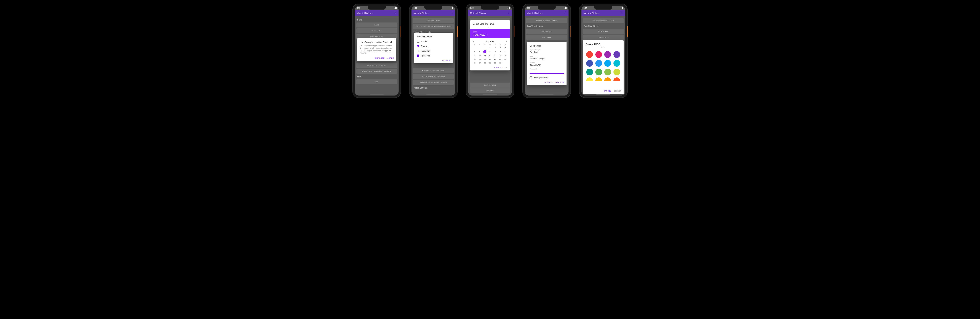  Describe the element at coordinates (490, 52) in the screenshot. I see `calendar-day: 8` at that location.